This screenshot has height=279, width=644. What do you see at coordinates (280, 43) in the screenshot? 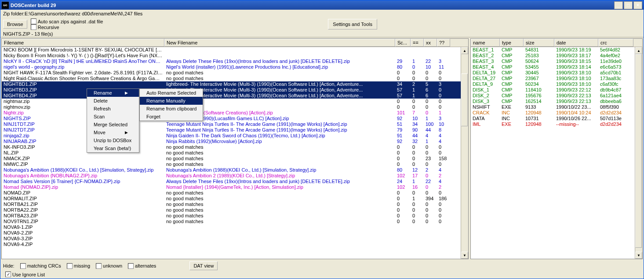
I see `col-newfilename: New Filename` at bounding box center [280, 43].